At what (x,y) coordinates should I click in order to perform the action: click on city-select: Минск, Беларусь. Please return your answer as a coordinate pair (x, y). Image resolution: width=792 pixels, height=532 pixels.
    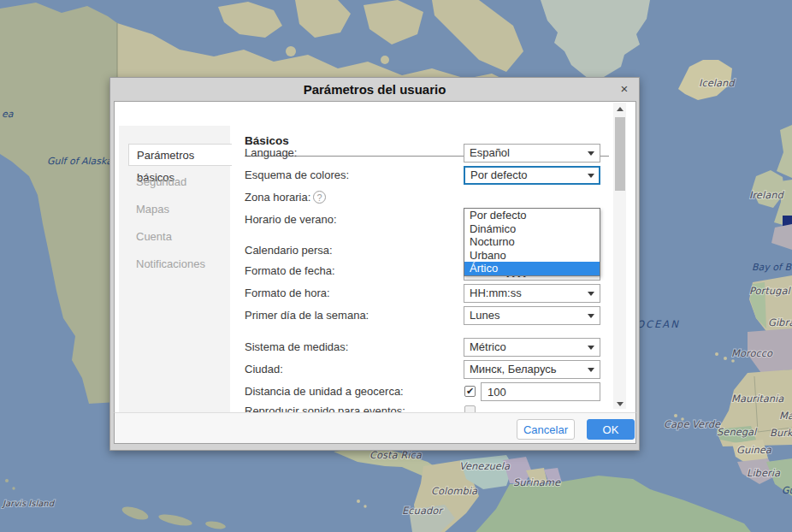
    Looking at the image, I should click on (532, 369).